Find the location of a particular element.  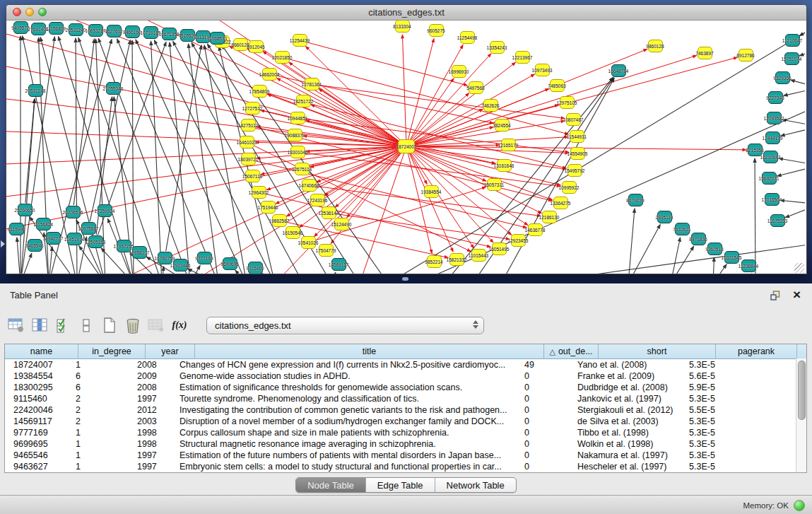

graph-node: 10719185 is located at coordinates (151, 33).